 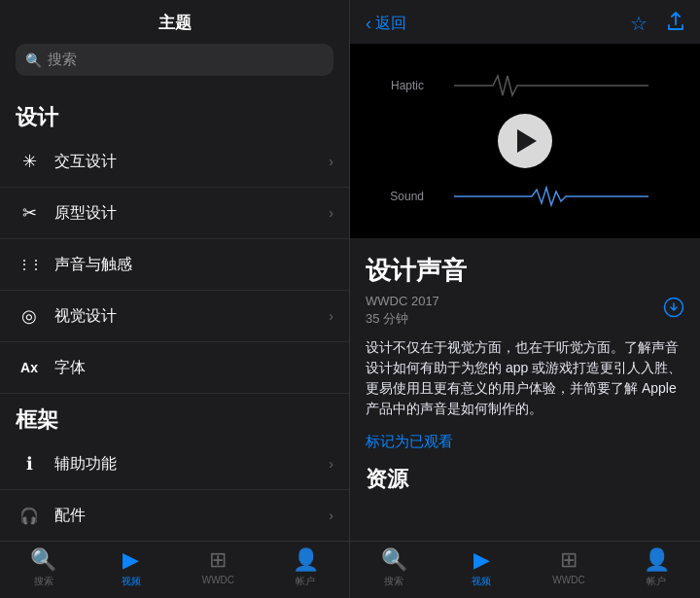 What do you see at coordinates (29, 464) in the screenshot?
I see `accessibility-icon: ℹ` at bounding box center [29, 464].